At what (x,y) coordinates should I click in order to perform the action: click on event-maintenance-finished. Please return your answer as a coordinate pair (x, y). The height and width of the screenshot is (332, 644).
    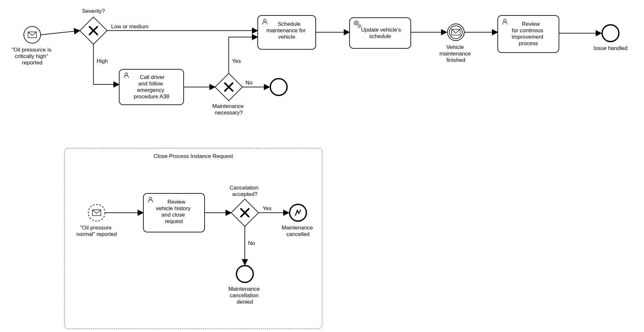
    Looking at the image, I should click on (456, 32).